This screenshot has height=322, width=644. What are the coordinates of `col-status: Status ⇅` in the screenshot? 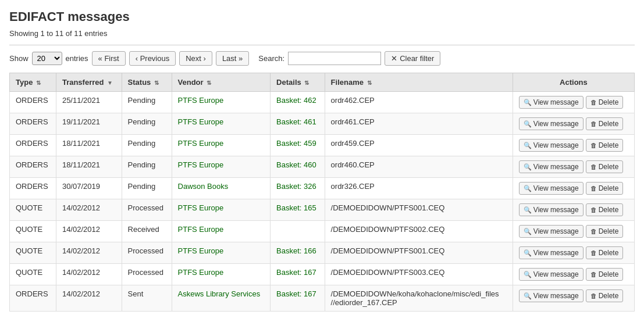 It's located at (147, 83).